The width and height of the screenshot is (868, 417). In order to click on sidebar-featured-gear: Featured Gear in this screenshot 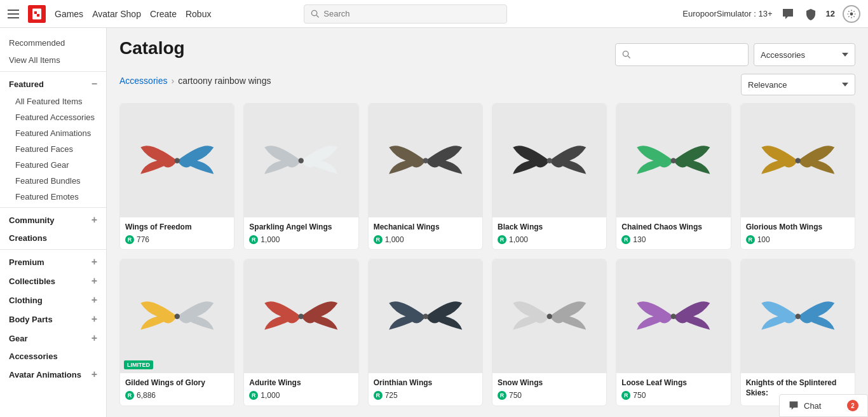, I will do `click(53, 165)`.